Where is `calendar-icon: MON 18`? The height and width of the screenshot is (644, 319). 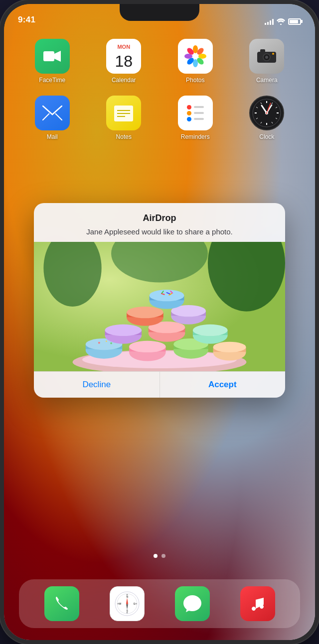
calendar-icon: MON 18 is located at coordinates (124, 56).